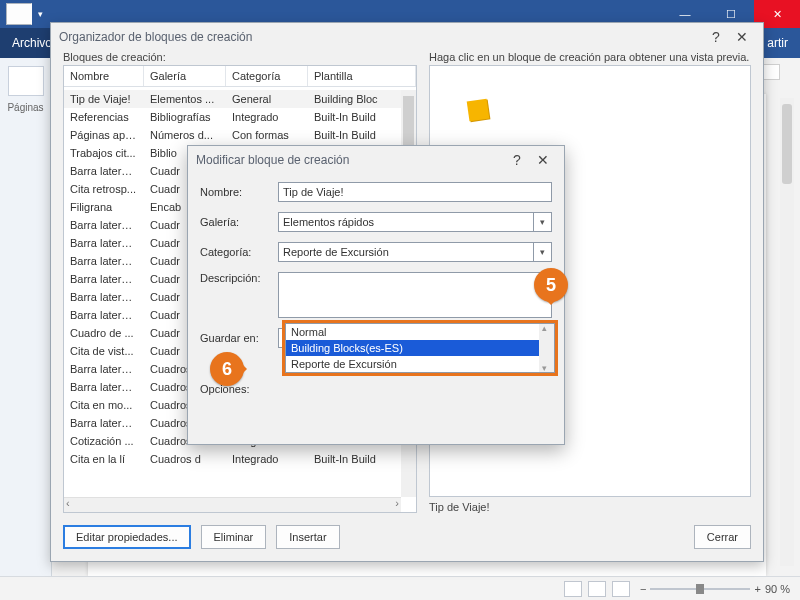 The width and height of the screenshot is (800, 600). What do you see at coordinates (239, 338) in the screenshot?
I see `label-savein: Guardar en:` at bounding box center [239, 338].